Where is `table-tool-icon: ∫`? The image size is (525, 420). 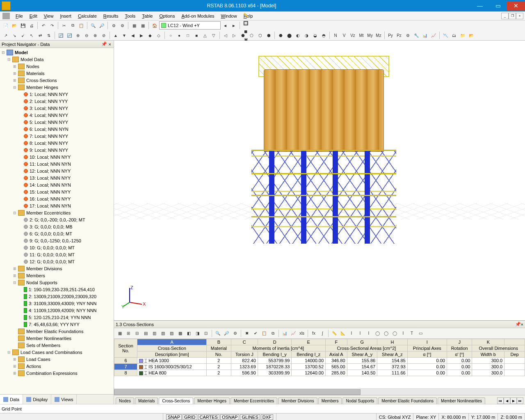 table-tool-icon: ∫ is located at coordinates (322, 333).